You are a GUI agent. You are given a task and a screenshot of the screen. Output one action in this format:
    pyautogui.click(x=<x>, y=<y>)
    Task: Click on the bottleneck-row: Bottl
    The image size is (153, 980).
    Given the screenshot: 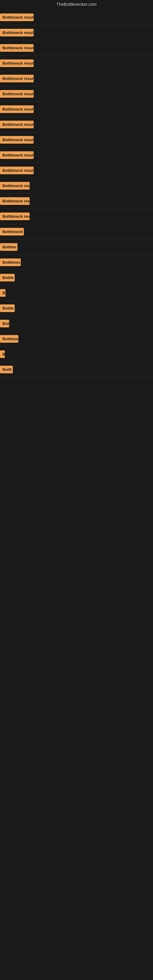 What is the action you would take?
    pyautogui.click(x=76, y=370)
    